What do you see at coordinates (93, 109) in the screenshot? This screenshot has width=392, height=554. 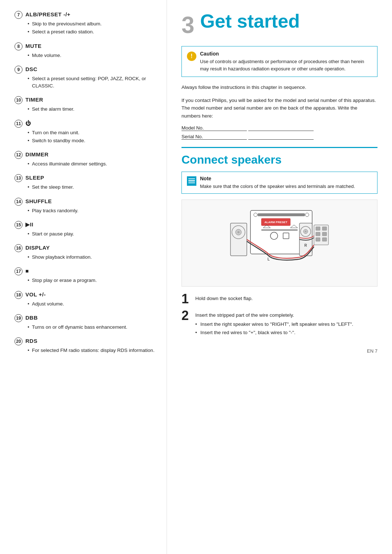 I see `item-bullet: Set the alarm timer.` at bounding box center [93, 109].